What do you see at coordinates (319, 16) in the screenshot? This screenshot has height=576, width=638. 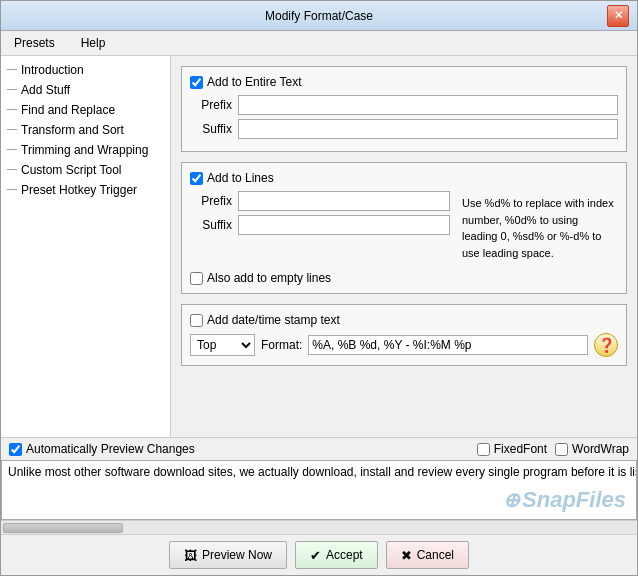 I see `title-bar: Modify Format/Case ✕` at bounding box center [319, 16].